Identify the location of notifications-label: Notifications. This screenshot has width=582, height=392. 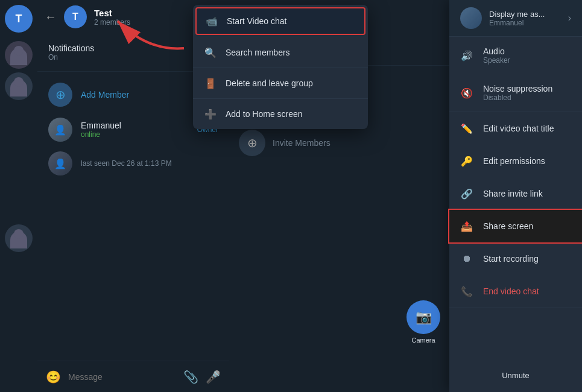
(71, 48).